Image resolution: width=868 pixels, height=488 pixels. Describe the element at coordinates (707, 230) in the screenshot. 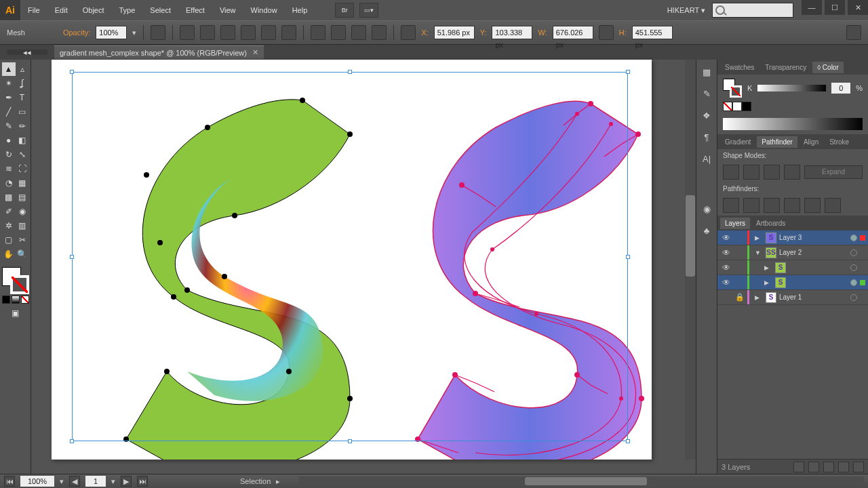

I see `panel-icon-graphic-styles: ♣` at that location.